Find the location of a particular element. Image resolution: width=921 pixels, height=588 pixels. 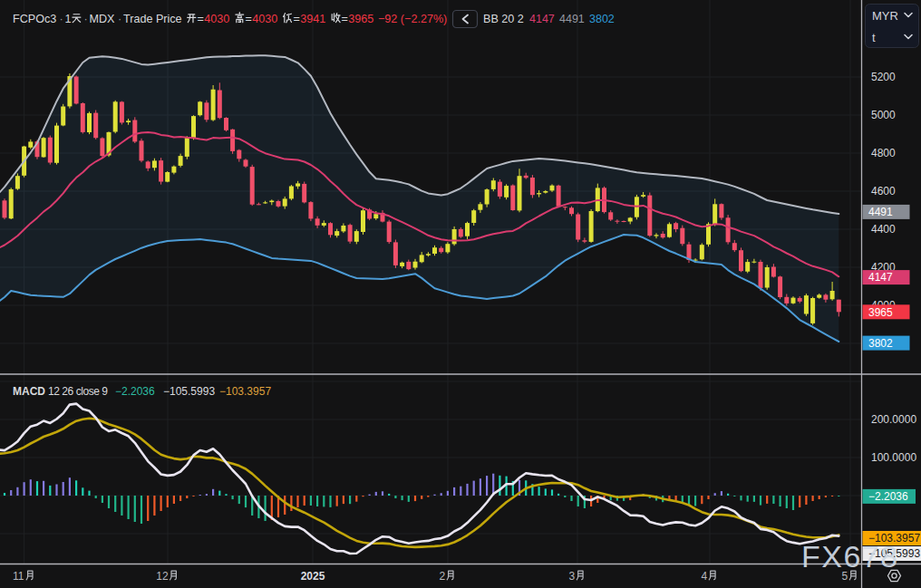

svg-text: MDX is located at coordinates (103, 19).